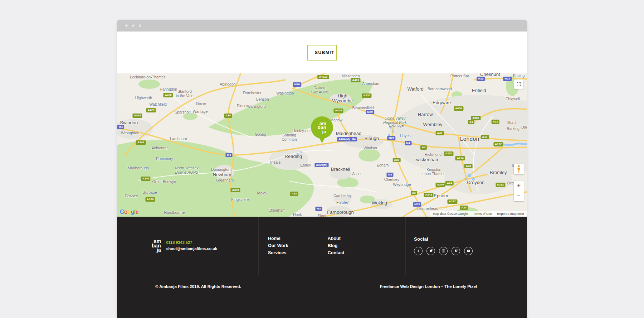 The image size is (644, 318). What do you see at coordinates (468, 251) in the screenshot?
I see `youtube-icon` at bounding box center [468, 251].